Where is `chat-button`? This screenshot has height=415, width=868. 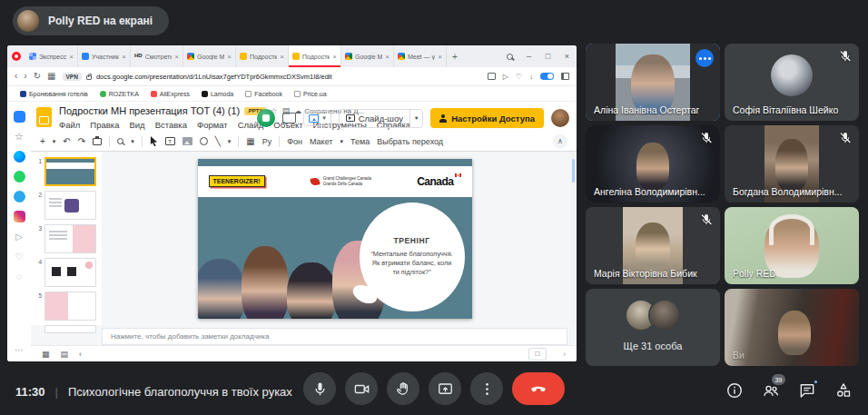
chat-button is located at coordinates (807, 390).